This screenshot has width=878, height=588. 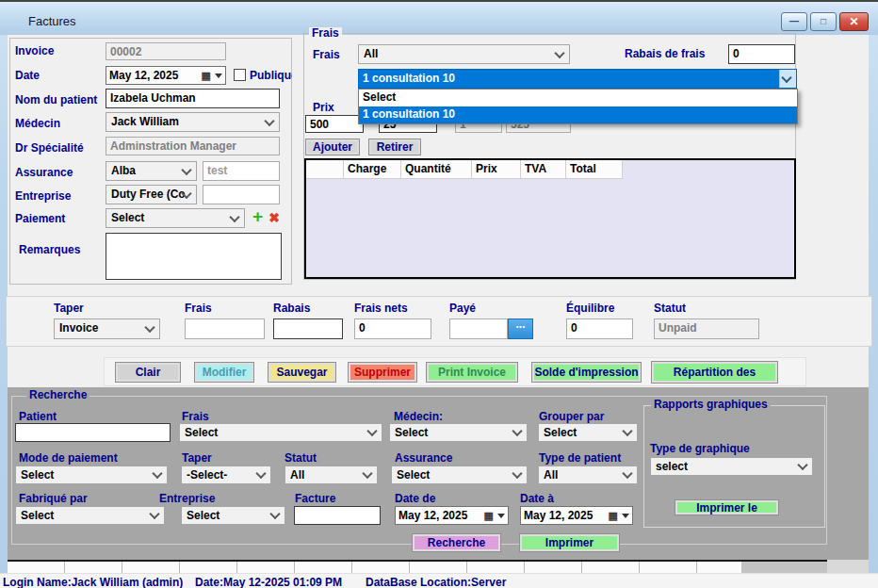 I want to click on search-medecin-combo: Select, so click(x=458, y=433).